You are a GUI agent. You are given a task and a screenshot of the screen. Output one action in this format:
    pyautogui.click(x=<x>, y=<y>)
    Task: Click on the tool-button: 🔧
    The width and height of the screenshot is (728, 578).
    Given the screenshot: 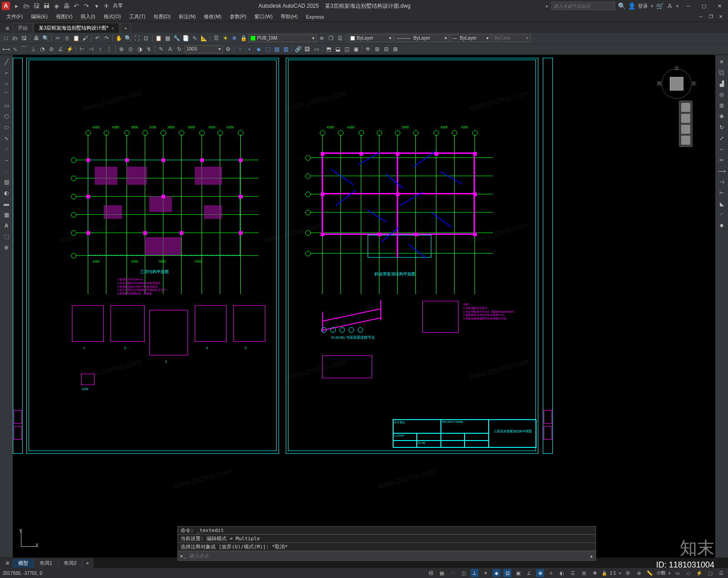 What is the action you would take?
    pyautogui.click(x=177, y=38)
    